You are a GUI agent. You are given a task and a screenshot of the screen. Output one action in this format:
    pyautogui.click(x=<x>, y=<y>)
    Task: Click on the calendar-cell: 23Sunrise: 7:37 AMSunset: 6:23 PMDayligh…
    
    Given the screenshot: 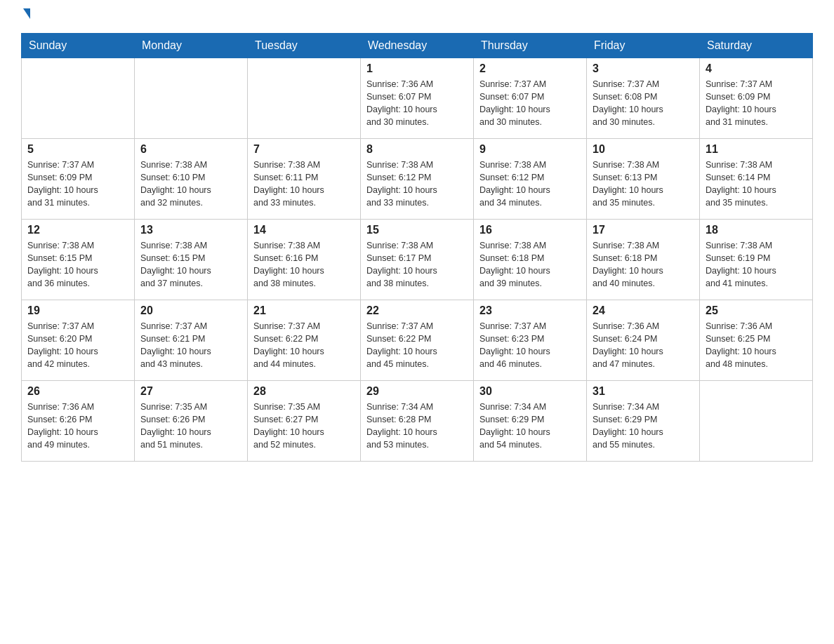 What is the action you would take?
    pyautogui.click(x=531, y=341)
    